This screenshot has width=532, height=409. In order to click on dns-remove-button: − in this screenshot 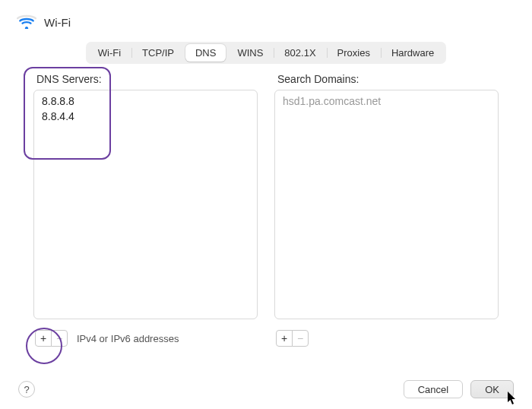, I will do `click(59, 338)`.